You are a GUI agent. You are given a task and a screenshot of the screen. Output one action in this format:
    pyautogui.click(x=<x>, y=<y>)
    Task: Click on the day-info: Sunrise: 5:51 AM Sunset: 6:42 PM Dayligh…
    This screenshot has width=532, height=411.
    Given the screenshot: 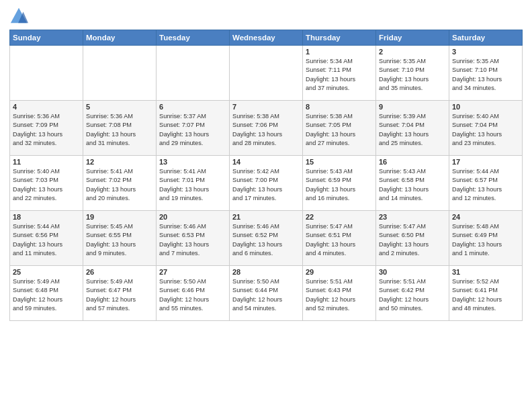 What is the action you would take?
    pyautogui.click(x=412, y=295)
    